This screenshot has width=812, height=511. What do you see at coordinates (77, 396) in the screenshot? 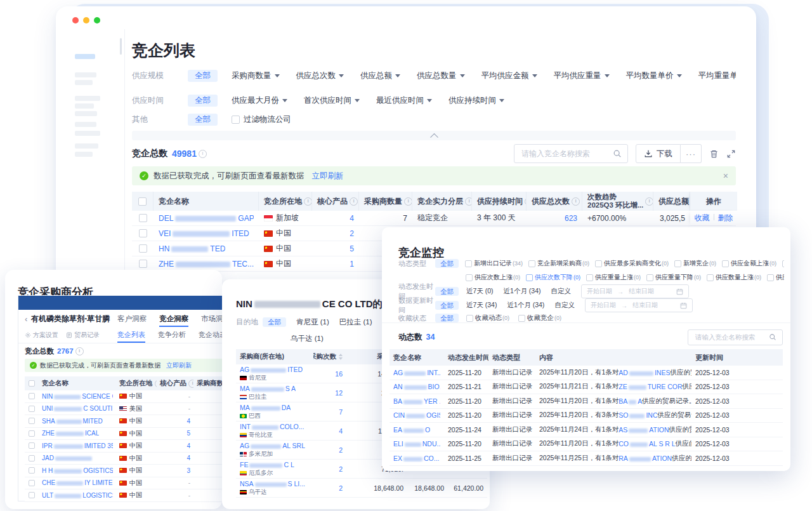
I see `competitor-name-link: NINSCIENCE C...` at bounding box center [77, 396].